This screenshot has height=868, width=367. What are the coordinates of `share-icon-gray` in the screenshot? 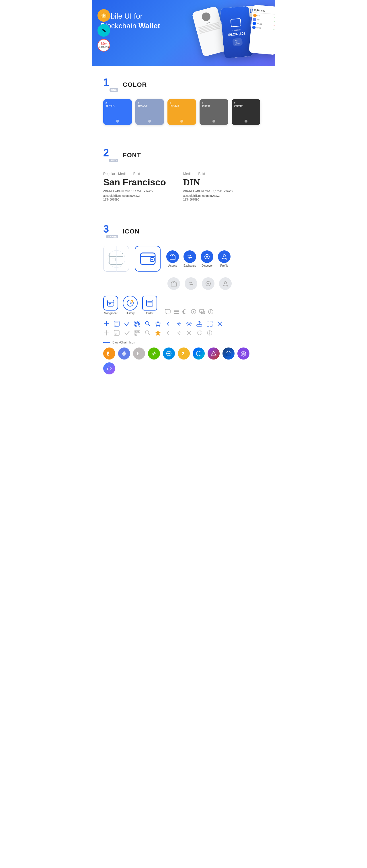 It's located at (179, 333).